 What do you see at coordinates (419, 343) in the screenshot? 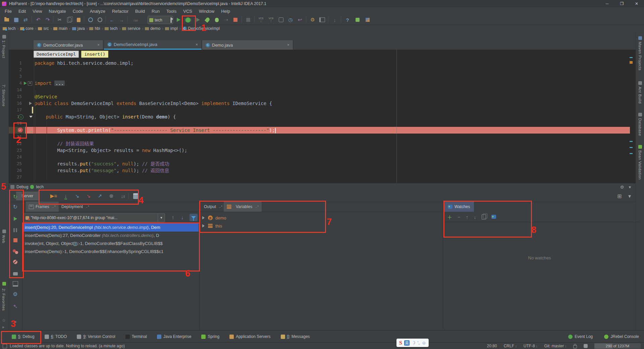
I see `ime-punct-icon: ’,` at bounding box center [419, 343].